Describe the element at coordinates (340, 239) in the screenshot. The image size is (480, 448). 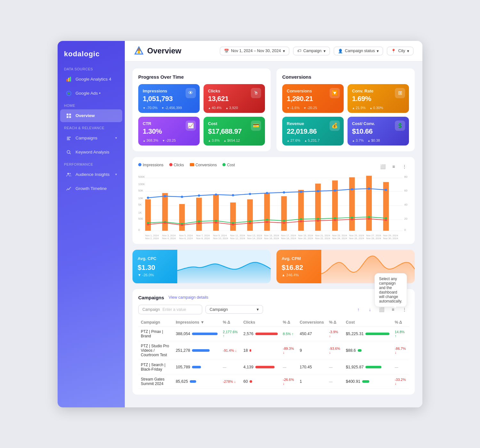
I see `svg-text: Nov 24, 2024` at that location.